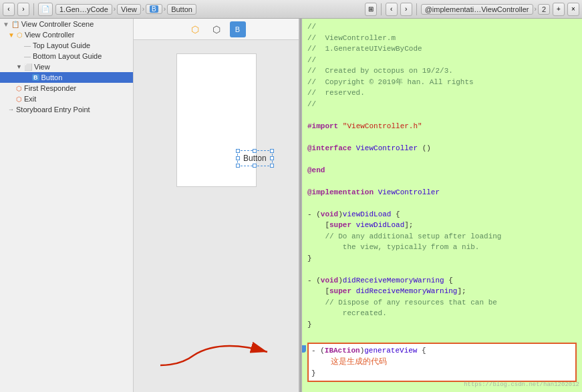 This screenshot has width=582, height=392. Describe the element at coordinates (255, 158) in the screenshot. I see `canvas-button-selection: Button` at that location.